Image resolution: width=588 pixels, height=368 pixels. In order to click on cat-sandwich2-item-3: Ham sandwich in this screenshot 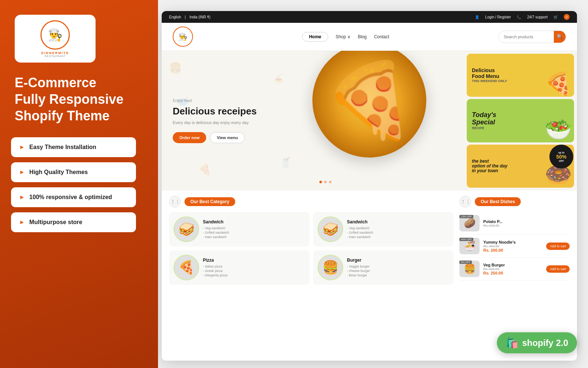, I will do `click(360, 237)`.